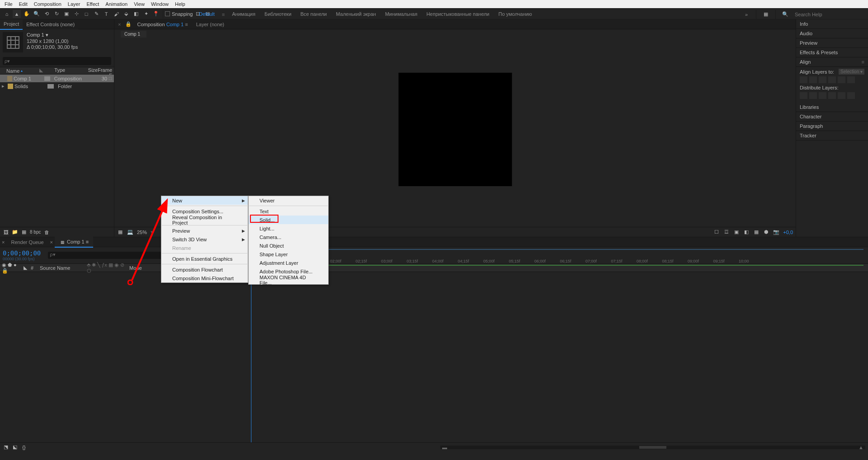  Describe the element at coordinates (458, 14) in the screenshot. I see `workspace-item: Непристыкованные панели` at that location.